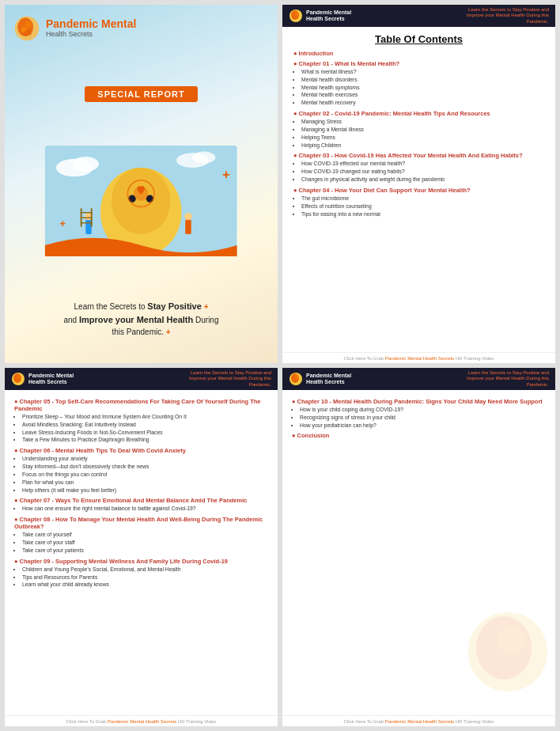  What do you see at coordinates (501, 16) in the screenshot?
I see `header-tagline: Learn the Secrets to Stay Positive and I…` at bounding box center [501, 16].